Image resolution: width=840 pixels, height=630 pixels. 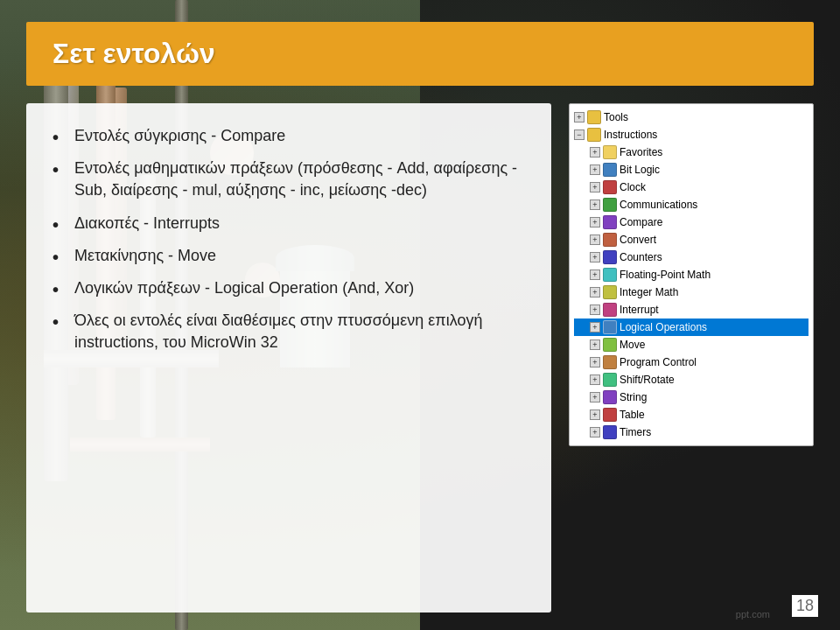 What do you see at coordinates (691, 327) in the screenshot?
I see `tree-item-logical: +Logical Operations` at bounding box center [691, 327].